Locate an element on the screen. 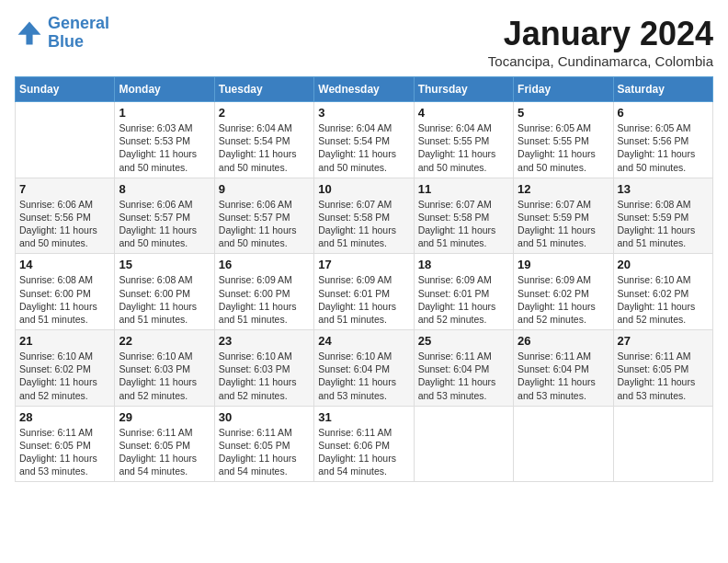 This screenshot has height=563, width=728. day-number: 20 is located at coordinates (664, 265).